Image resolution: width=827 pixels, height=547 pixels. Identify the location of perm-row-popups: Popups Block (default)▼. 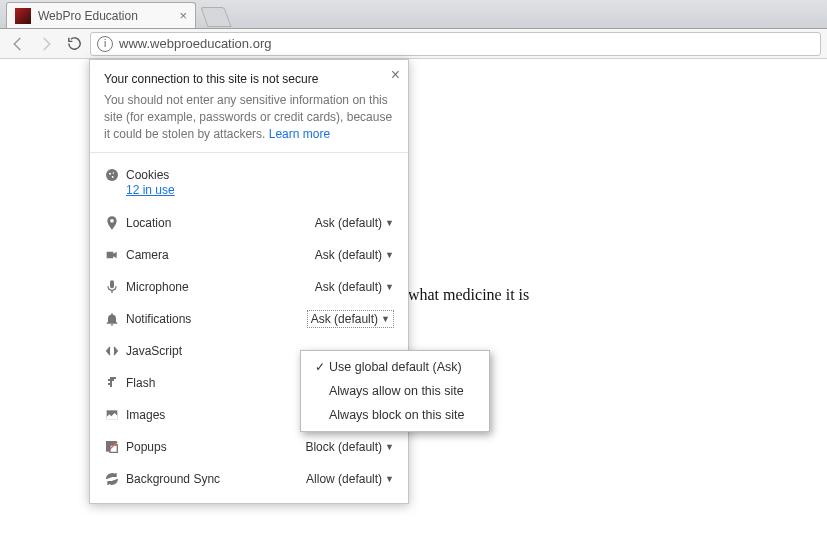
(249, 447).